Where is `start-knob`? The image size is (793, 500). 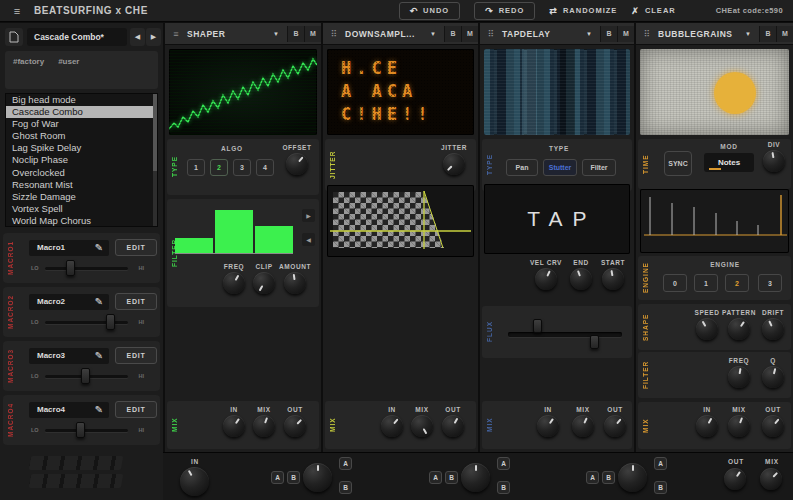
start-knob is located at coordinates (613, 279).